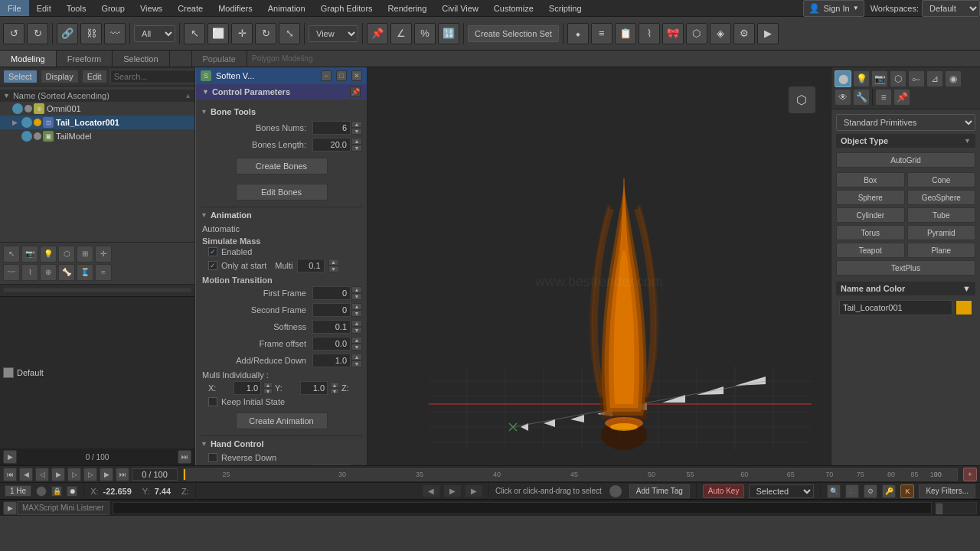 This screenshot has width=980, height=551. Describe the element at coordinates (906, 268) in the screenshot. I see `textplus-btn: TextPlus` at that location.